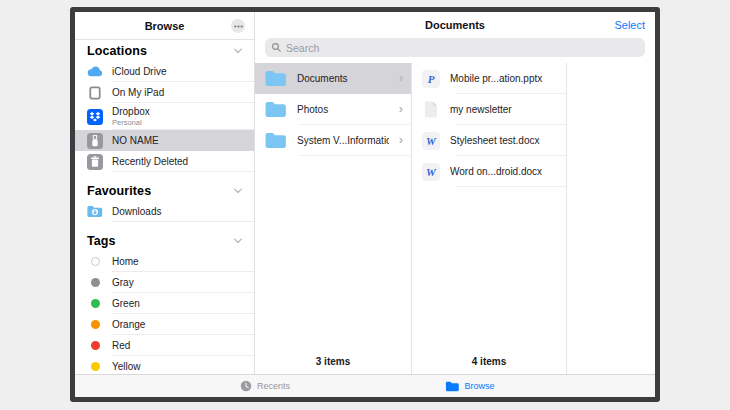 The image size is (730, 410). Describe the element at coordinates (238, 26) in the screenshot. I see `ellipsis-icon` at that location.